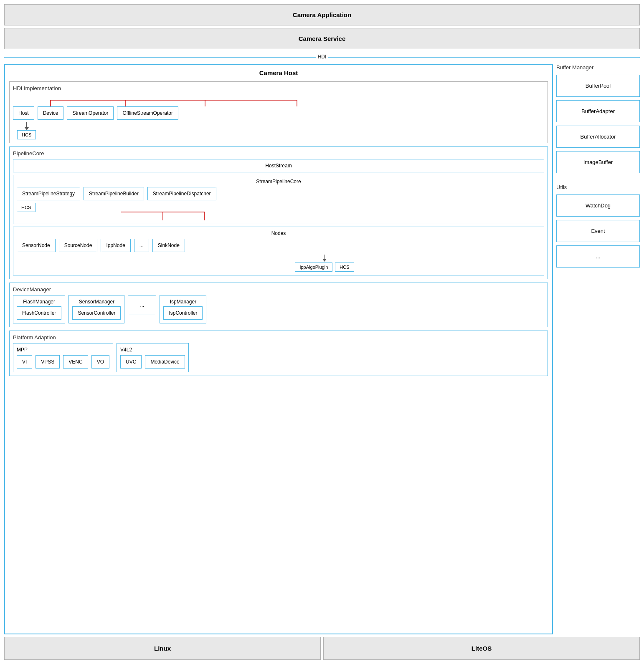 The width and height of the screenshot is (644, 664). Describe the element at coordinates (598, 256) in the screenshot. I see `utils-ellipsis-box: ...` at that location.